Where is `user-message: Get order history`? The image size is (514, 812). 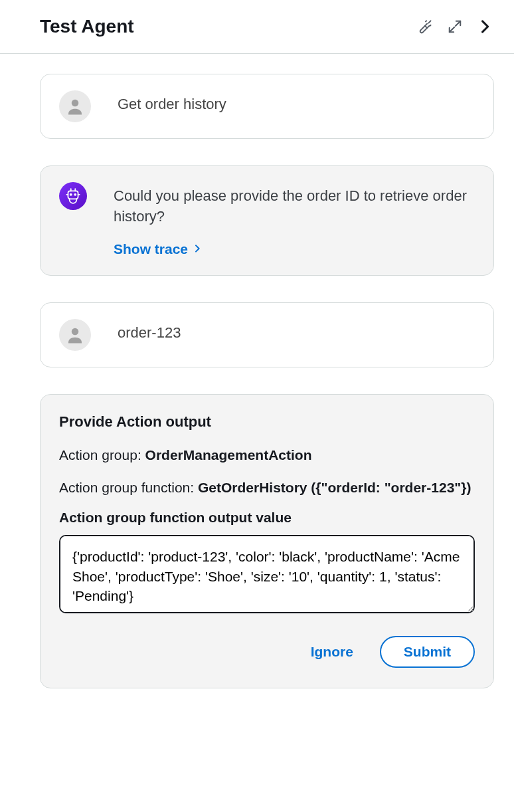
user-message: Get order history is located at coordinates (267, 106).